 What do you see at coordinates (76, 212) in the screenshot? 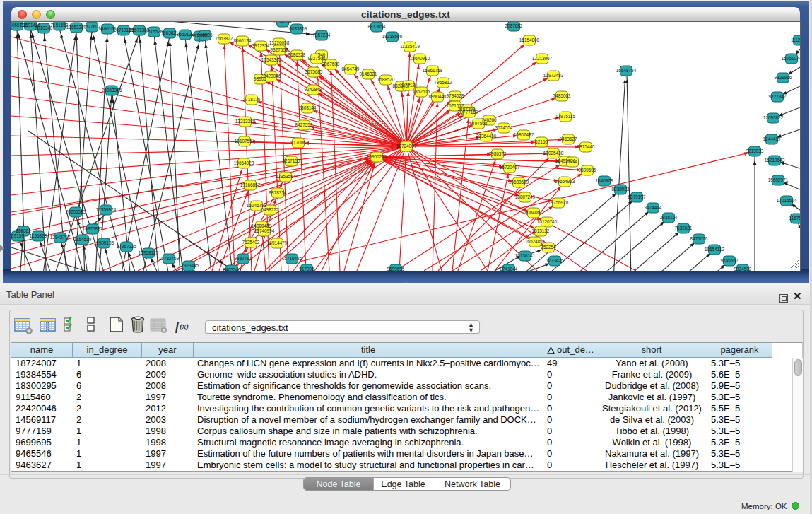
I see `svg-text: 20206535` at bounding box center [76, 212].